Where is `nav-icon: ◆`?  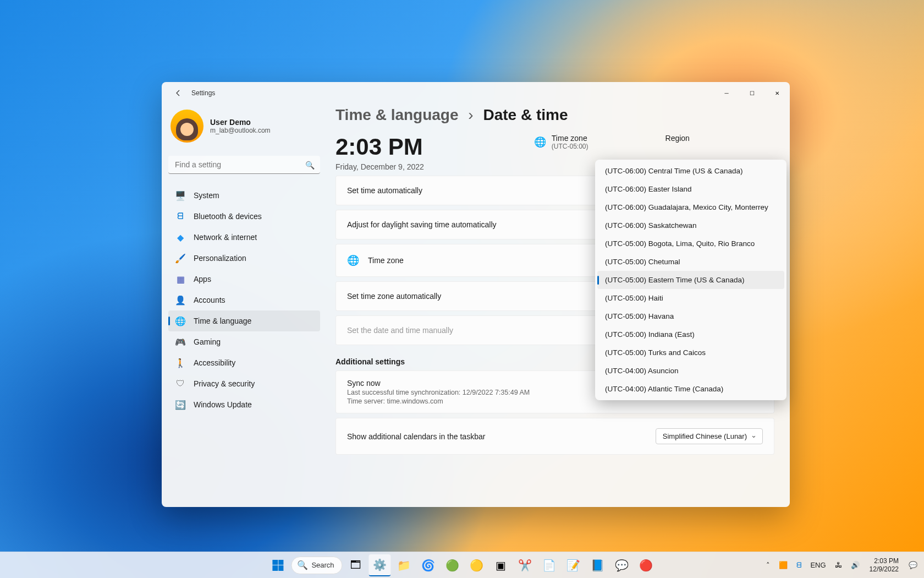 nav-icon: ◆ is located at coordinates (180, 237).